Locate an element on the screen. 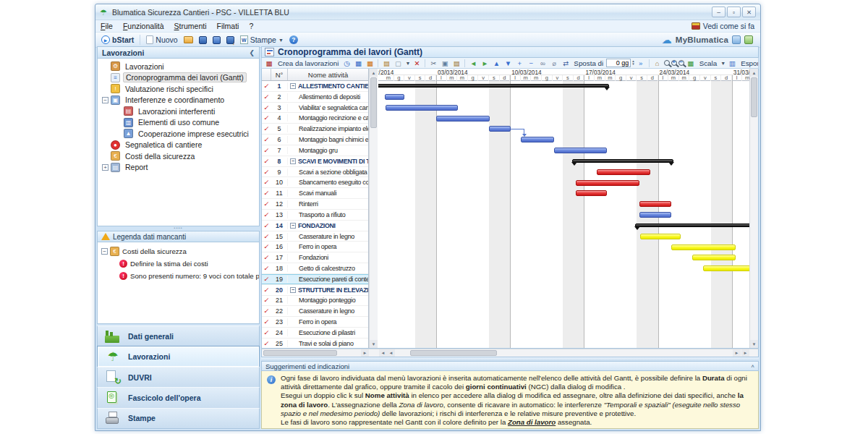 The image size is (868, 434). task-row-25: ✓25Travi e solai di piano is located at coordinates (315, 343).